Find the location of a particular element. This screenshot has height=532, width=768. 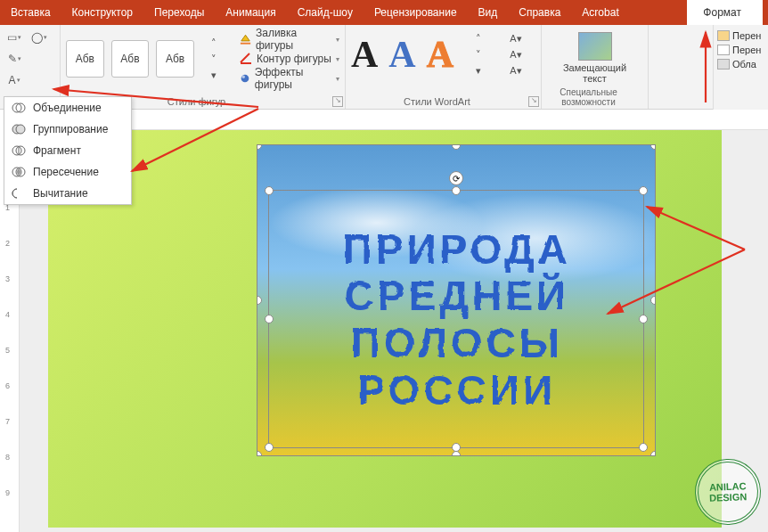

shape-fill-button: Заливка фигуры▾ is located at coordinates (289, 39).